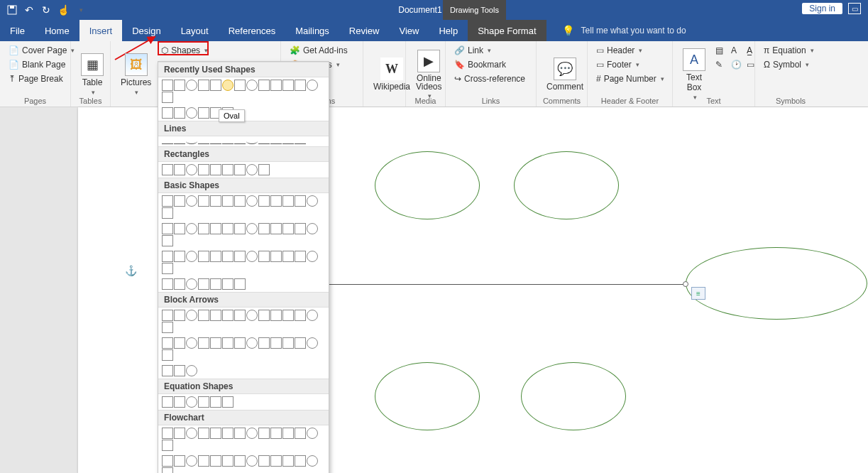 Image resolution: width=868 pixels, height=473 pixels. I want to click on quick-parts-icon: ▤, so click(720, 50).